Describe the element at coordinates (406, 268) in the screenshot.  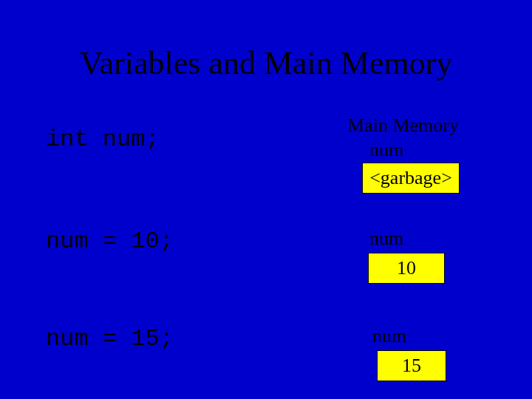
I see `memory-box-10: 10` at that location.